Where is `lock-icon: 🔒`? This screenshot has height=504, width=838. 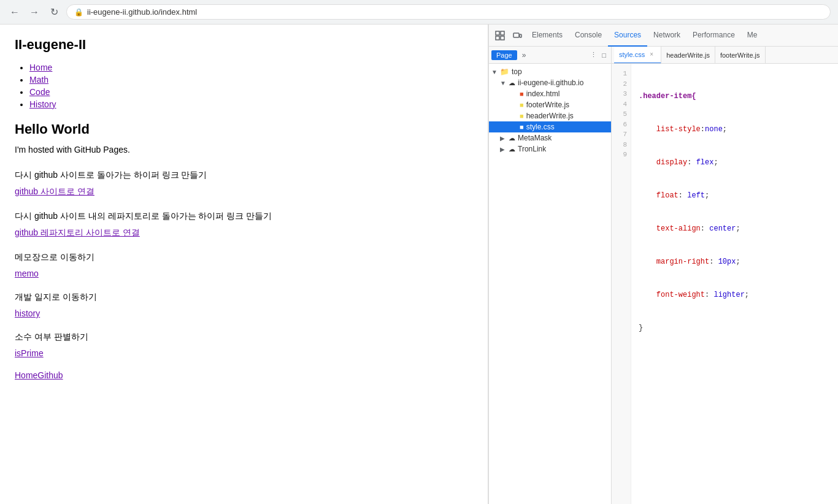
lock-icon: 🔒 is located at coordinates (79, 12).